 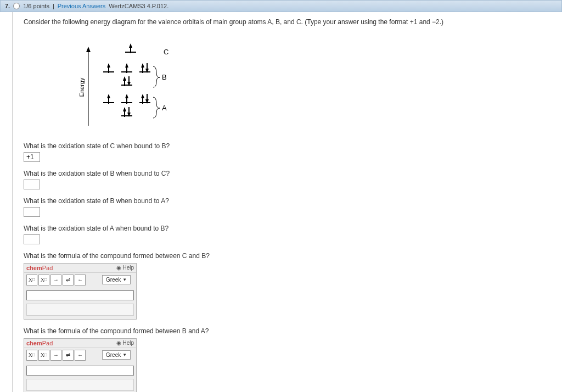 I want to click on question-text: What is the oxidation state of C when bo…, so click(x=293, y=146).